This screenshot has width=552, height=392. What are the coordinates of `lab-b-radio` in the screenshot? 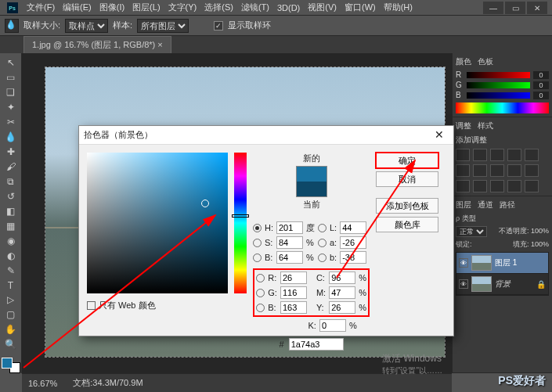 It's located at (323, 258).